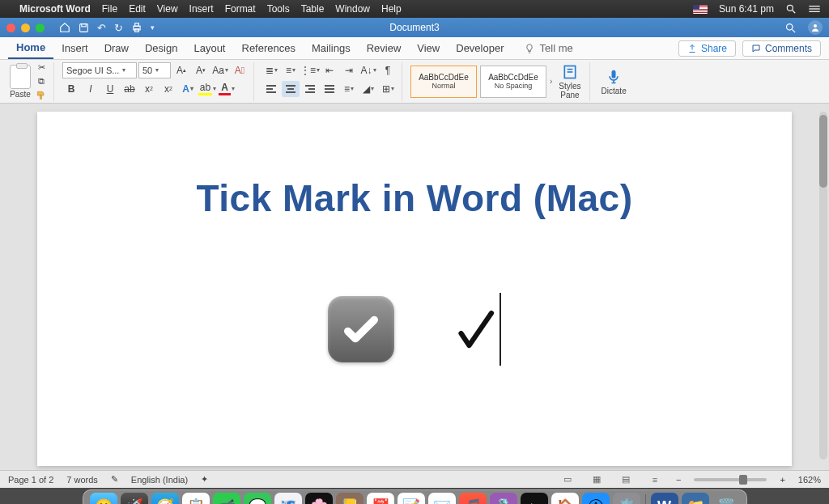 This screenshot has height=504, width=829. Describe the element at coordinates (149, 89) in the screenshot. I see `subscript-button: x2` at that location.